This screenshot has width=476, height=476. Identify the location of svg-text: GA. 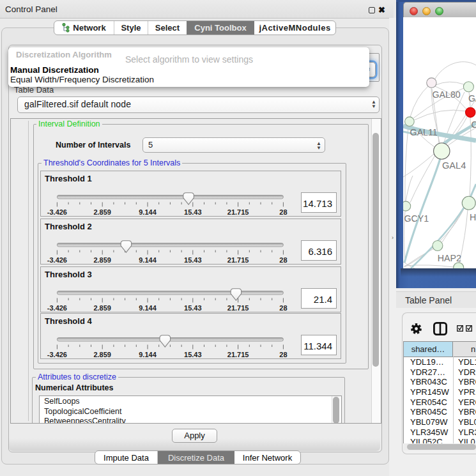
(472, 98).